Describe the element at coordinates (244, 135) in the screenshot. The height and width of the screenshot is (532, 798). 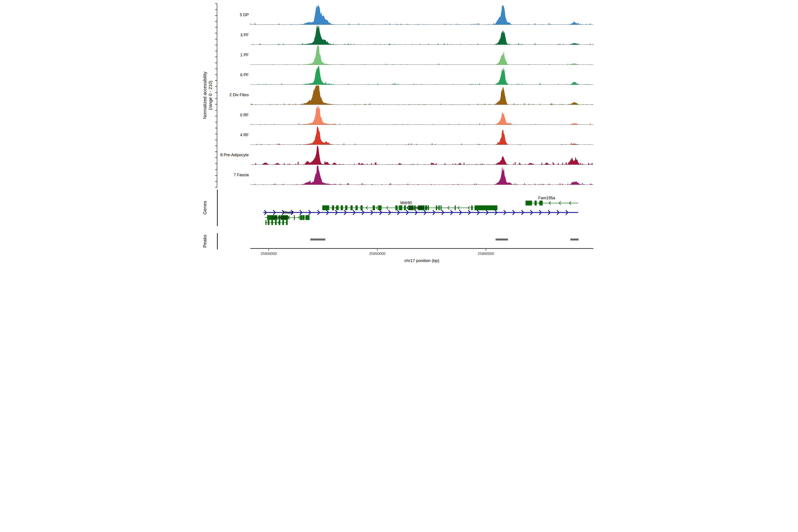
I see `track-label-4-rf: 4 RF` at that location.